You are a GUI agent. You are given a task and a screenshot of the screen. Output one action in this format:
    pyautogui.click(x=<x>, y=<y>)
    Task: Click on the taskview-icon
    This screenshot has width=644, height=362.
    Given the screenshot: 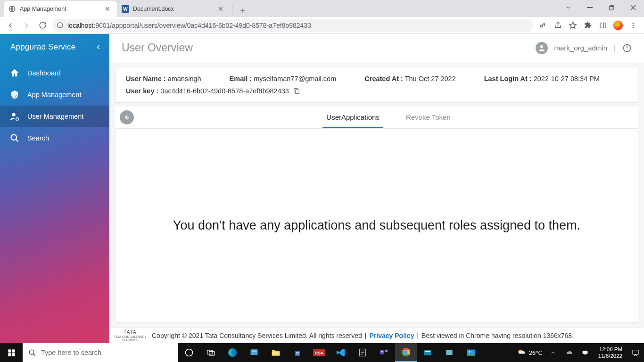 What is the action you would take?
    pyautogui.click(x=211, y=353)
    